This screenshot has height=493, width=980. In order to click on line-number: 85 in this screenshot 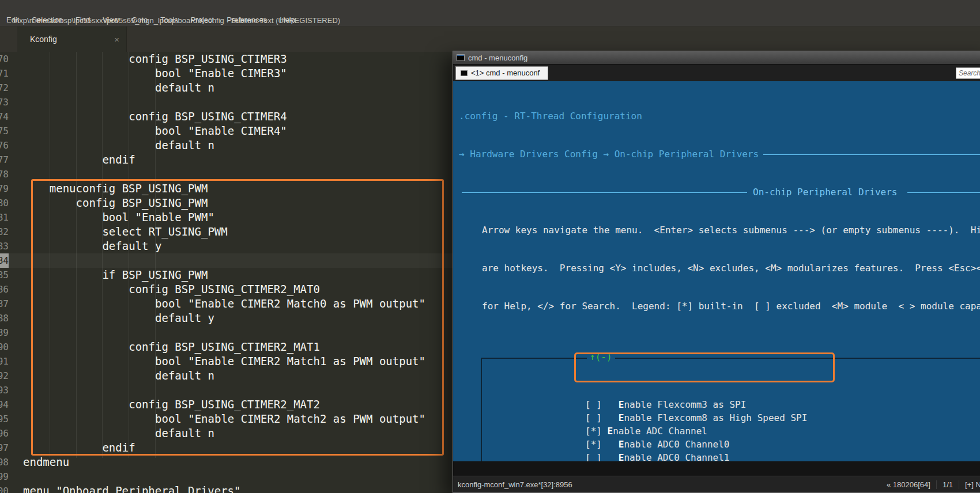, I will do `click(5, 275)`.